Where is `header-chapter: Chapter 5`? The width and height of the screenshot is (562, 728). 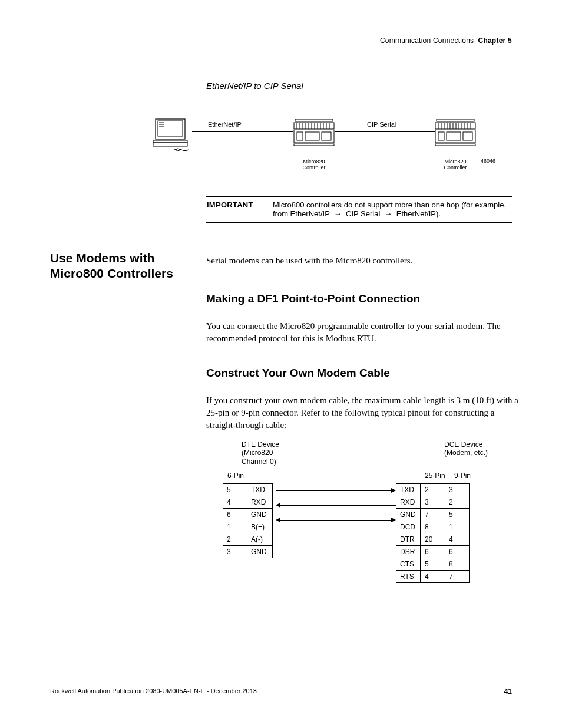 header-chapter: Chapter 5 is located at coordinates (494, 41).